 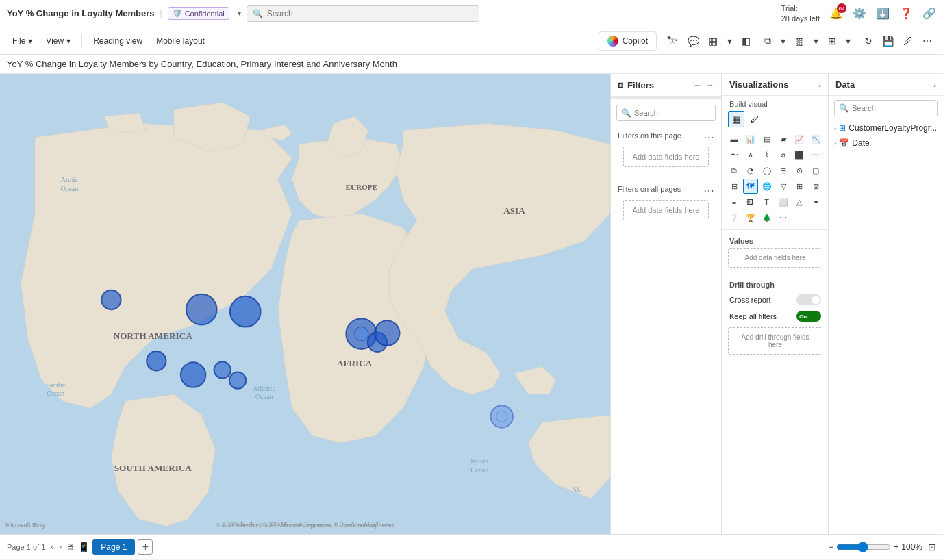 I want to click on viz-combo: ⧉, so click(x=734, y=170).